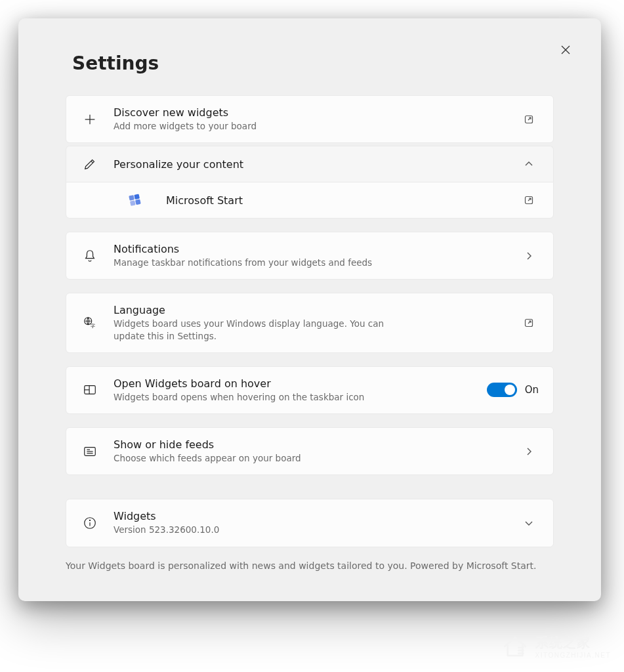 The width and height of the screenshot is (624, 672). Describe the element at coordinates (515, 646) in the screenshot. I see `watermark-house-icon` at that location.